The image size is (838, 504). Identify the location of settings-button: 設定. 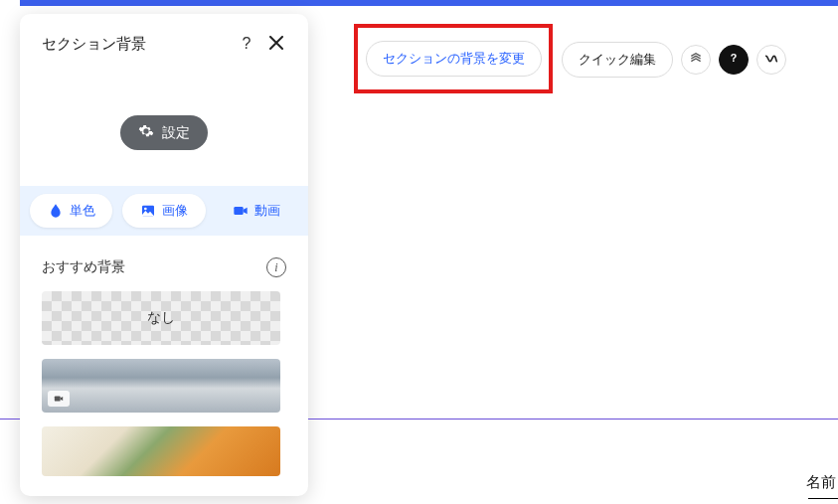
(164, 133).